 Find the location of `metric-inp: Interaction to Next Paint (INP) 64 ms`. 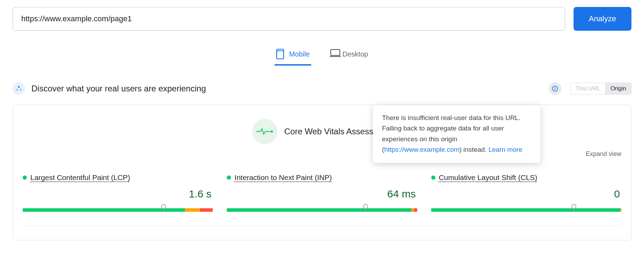

metric-inp: Interaction to Next Paint (INP) 64 ms is located at coordinates (322, 193).